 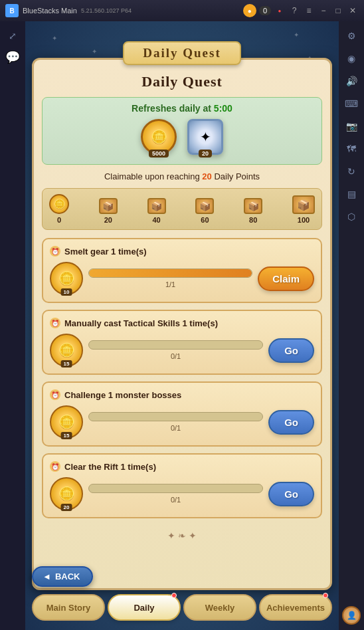 I want to click on track-label-100: 100, so click(x=304, y=220).